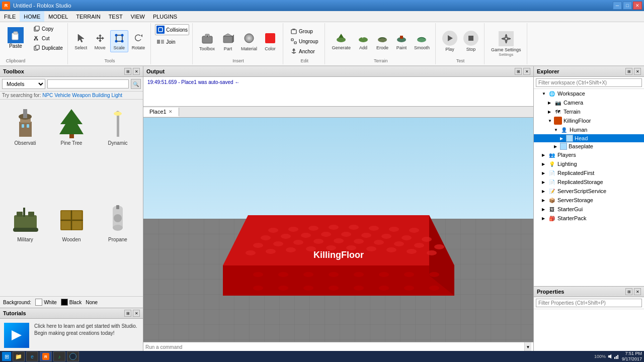 This screenshot has height=362, width=644. What do you see at coordinates (545, 209) in the screenshot?
I see `tree-arrow-startergui: ▶` at bounding box center [545, 209].